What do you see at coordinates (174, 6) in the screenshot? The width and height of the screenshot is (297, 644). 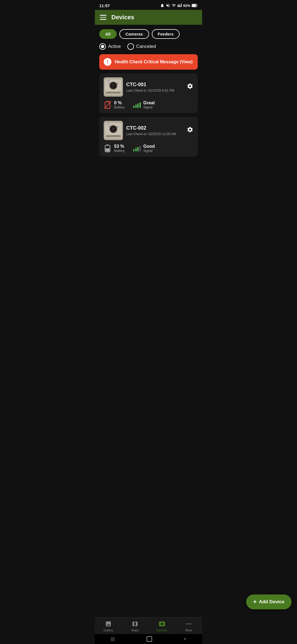 I see `wifi-icon` at bounding box center [174, 6].